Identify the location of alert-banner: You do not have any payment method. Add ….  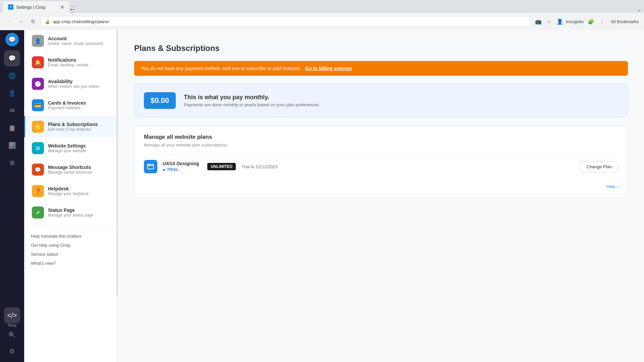
(381, 68).